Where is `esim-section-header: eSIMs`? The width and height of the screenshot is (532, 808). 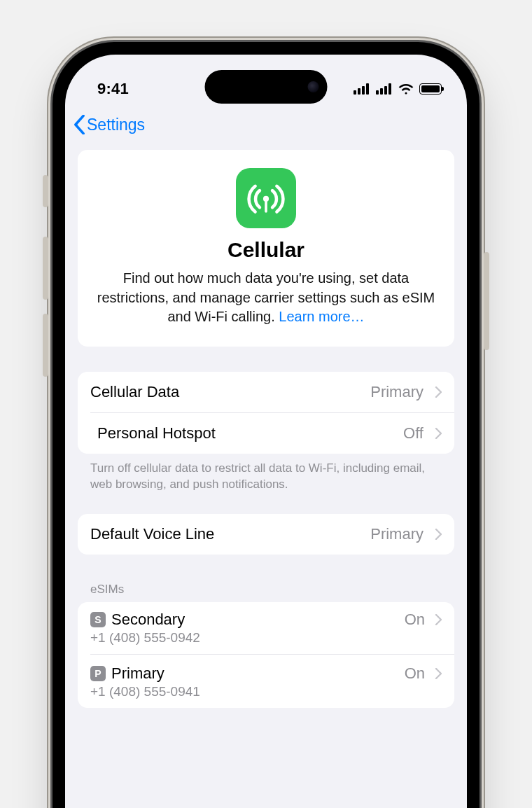 esim-section-header: eSIMs is located at coordinates (266, 592).